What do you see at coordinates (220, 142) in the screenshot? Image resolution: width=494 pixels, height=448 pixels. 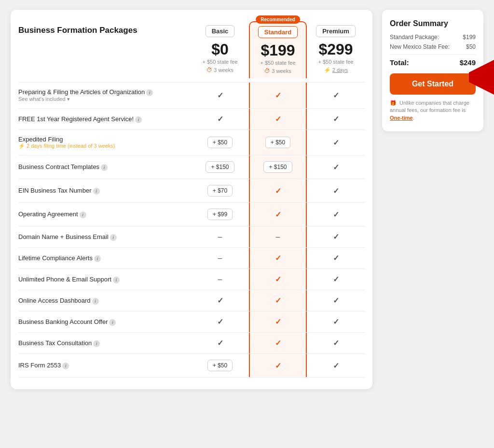 I see `feature-cell: + $50` at bounding box center [220, 142].